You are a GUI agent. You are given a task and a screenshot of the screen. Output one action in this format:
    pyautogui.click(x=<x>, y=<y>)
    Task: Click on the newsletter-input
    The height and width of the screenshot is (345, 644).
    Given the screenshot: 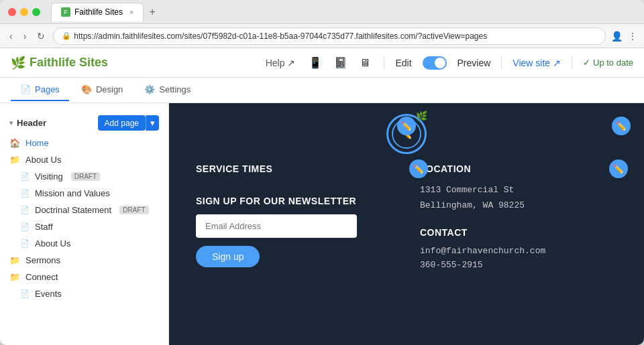 What is the action you would take?
    pyautogui.click(x=276, y=226)
    